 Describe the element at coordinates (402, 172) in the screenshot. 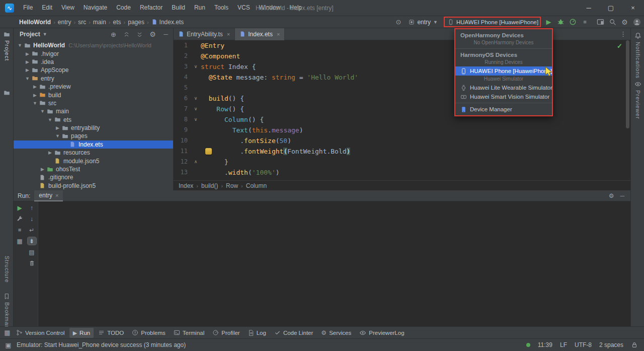

I see `code-line-13: 13 .width('100%')` at that location.